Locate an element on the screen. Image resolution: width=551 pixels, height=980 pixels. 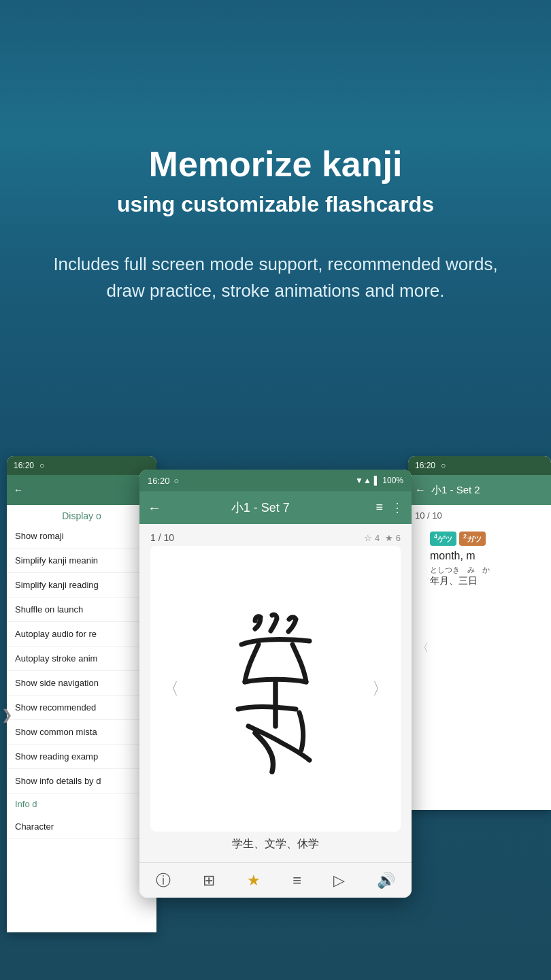
setting-side-navigation: Show side navigation is located at coordinates (82, 683).